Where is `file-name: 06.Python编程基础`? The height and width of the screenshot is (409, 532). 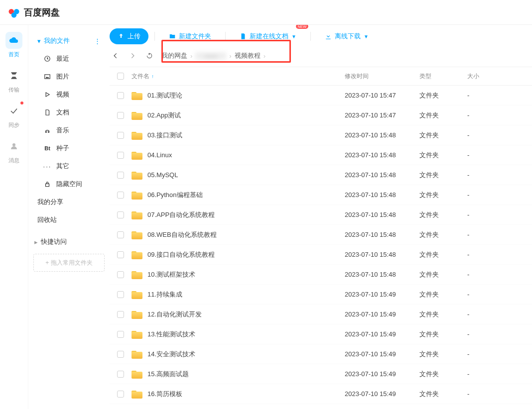 file-name: 06.Python编程基础 is located at coordinates (175, 195).